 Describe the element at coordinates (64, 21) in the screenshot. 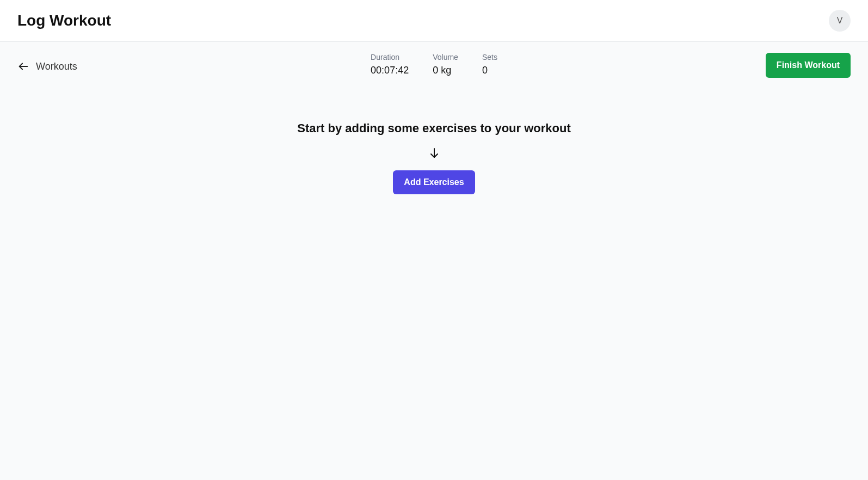

I see `page-title: Log Workout` at that location.